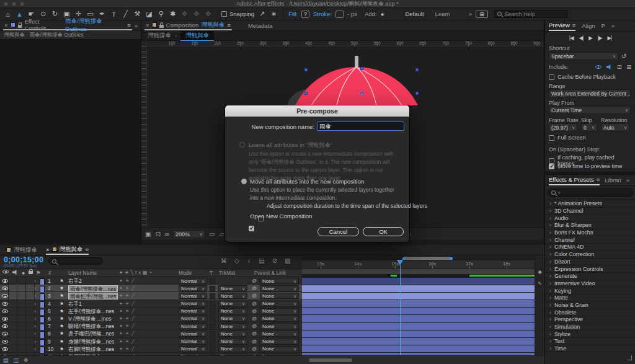 The height and width of the screenshot is (364, 635). I want to click on shortcut-dropdown: Spacebar∨, so click(584, 56).